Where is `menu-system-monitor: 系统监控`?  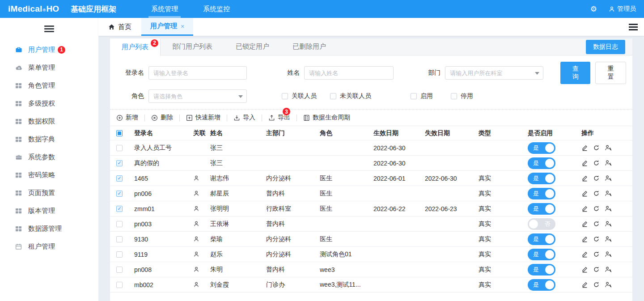 menu-system-monitor: 系统监控 is located at coordinates (216, 9).